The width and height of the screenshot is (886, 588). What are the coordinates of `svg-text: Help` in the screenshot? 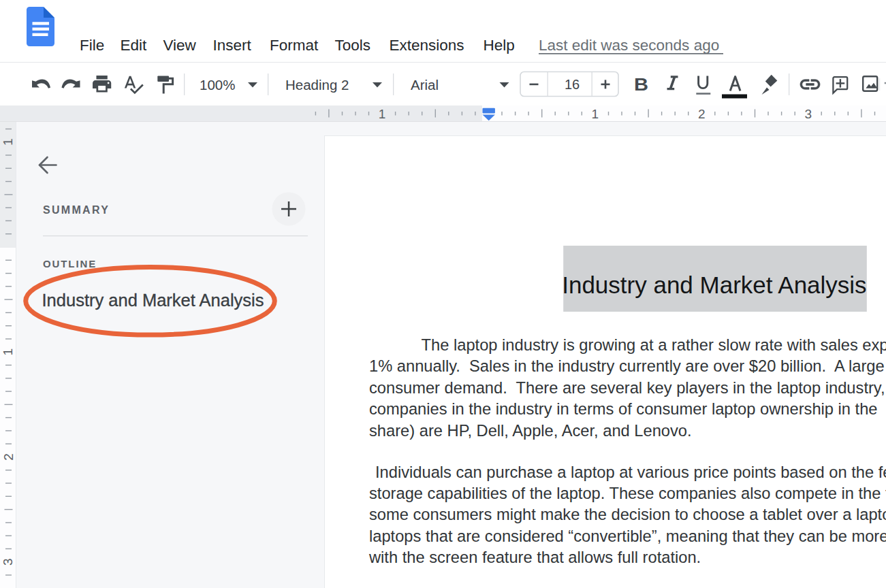 It's located at (499, 45).